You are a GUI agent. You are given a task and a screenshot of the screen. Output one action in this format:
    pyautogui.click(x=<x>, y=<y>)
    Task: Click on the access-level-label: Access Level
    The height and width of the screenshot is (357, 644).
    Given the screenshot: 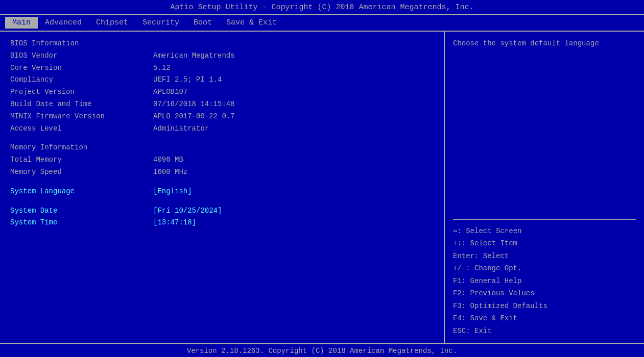 What is the action you would take?
    pyautogui.click(x=82, y=129)
    